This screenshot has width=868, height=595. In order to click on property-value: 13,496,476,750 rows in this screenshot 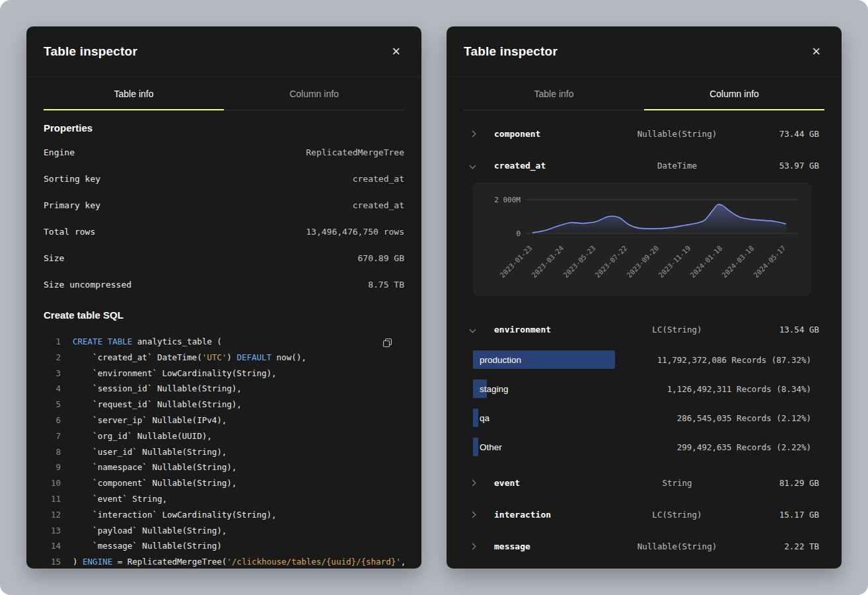, I will do `click(355, 231)`.